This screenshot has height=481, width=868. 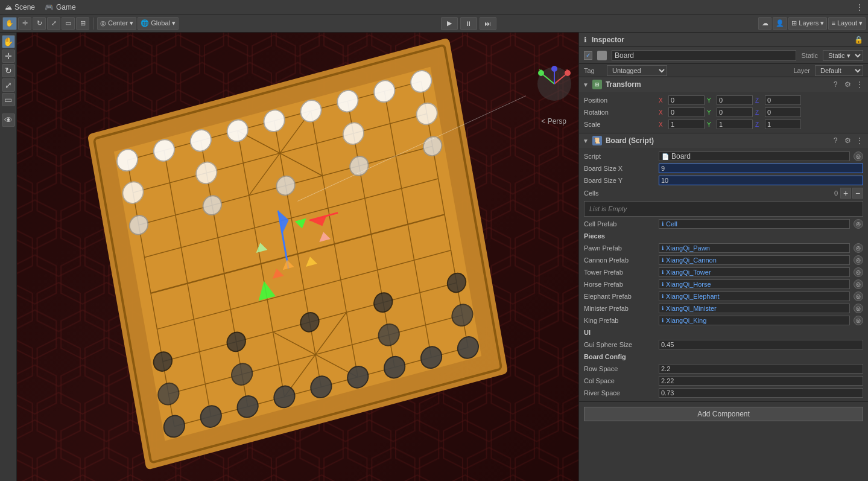 What do you see at coordinates (839, 71) in the screenshot?
I see `layer-dropdown: Default` at bounding box center [839, 71].